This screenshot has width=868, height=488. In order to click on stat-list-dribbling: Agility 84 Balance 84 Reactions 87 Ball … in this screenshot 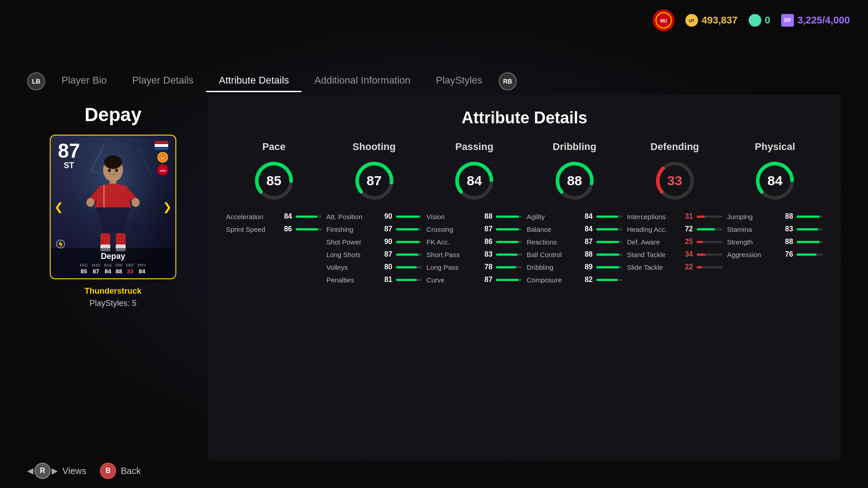, I will do `click(575, 248)`.